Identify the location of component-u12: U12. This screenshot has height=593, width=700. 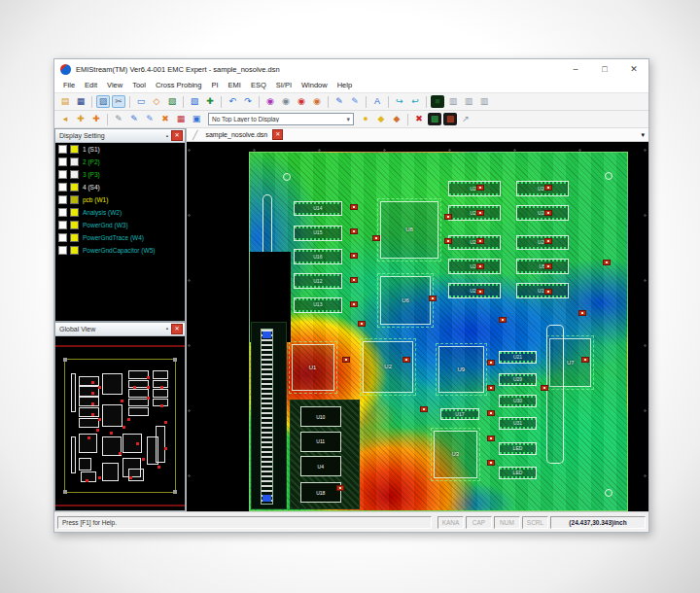
(318, 281).